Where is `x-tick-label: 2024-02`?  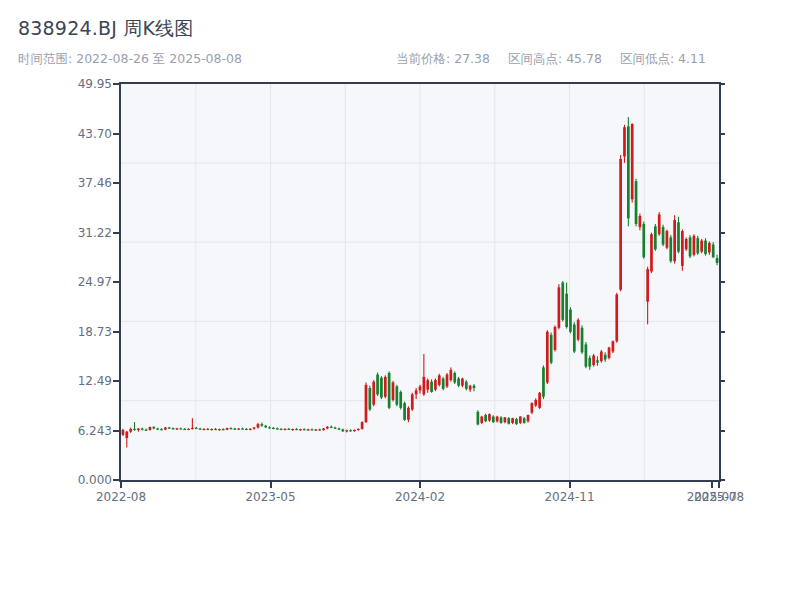
x-tick-label: 2024-02 is located at coordinates (420, 497).